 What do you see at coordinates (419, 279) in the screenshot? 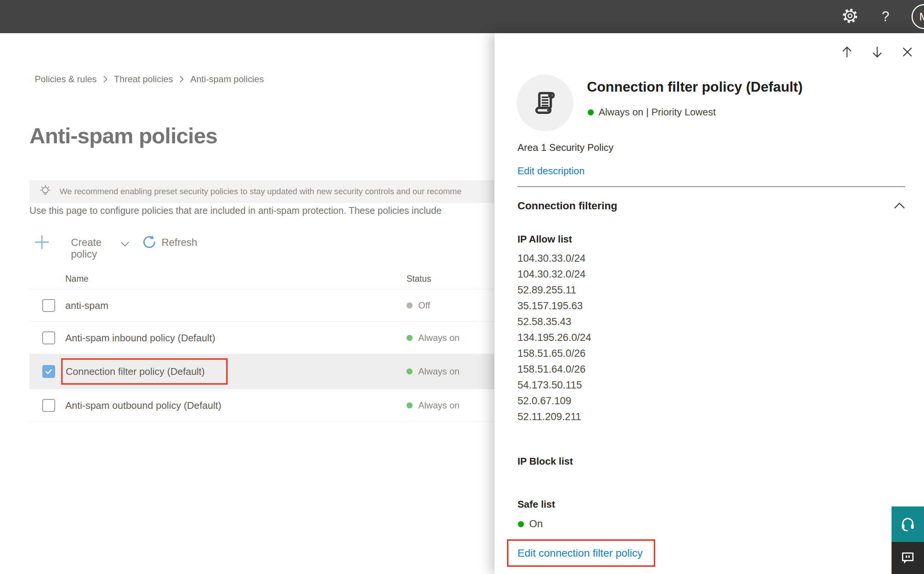
I see `column-header-status: Status` at bounding box center [419, 279].